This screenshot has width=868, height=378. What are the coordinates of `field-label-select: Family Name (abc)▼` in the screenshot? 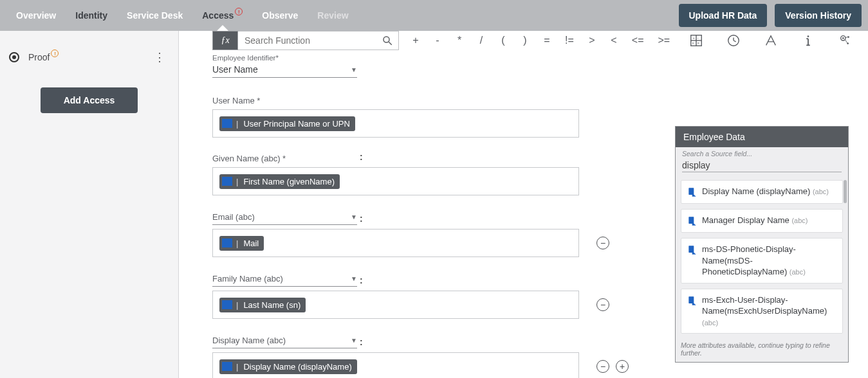 It's located at (284, 279).